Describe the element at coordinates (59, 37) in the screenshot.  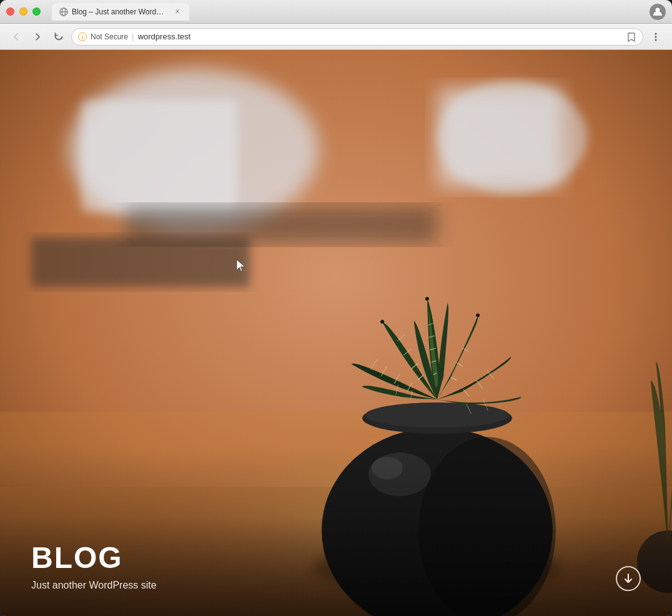
I see `reload-button` at that location.